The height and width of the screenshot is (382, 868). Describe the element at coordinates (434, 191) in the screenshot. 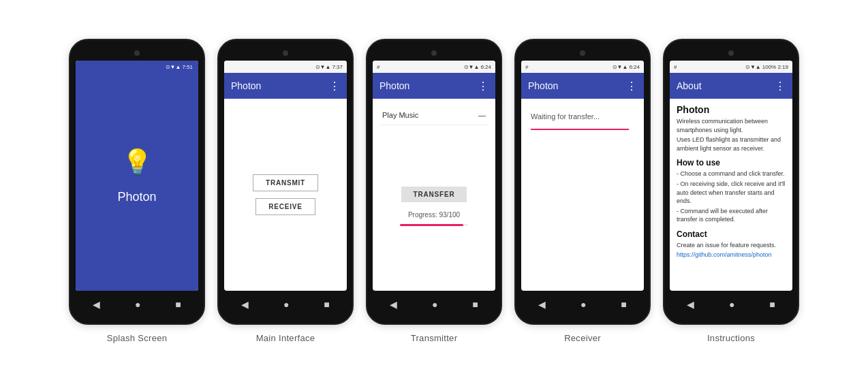

I see `phone-wrapper-transmitter: #⊙▼▲6:24Photon⋮Play Music—TRANSFERProgre…` at that location.